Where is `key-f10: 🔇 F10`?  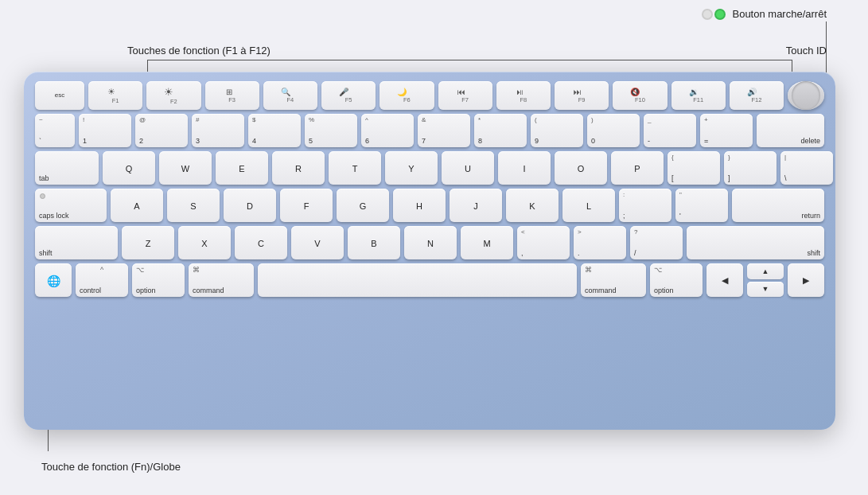
key-f10: 🔇 F10 is located at coordinates (640, 95).